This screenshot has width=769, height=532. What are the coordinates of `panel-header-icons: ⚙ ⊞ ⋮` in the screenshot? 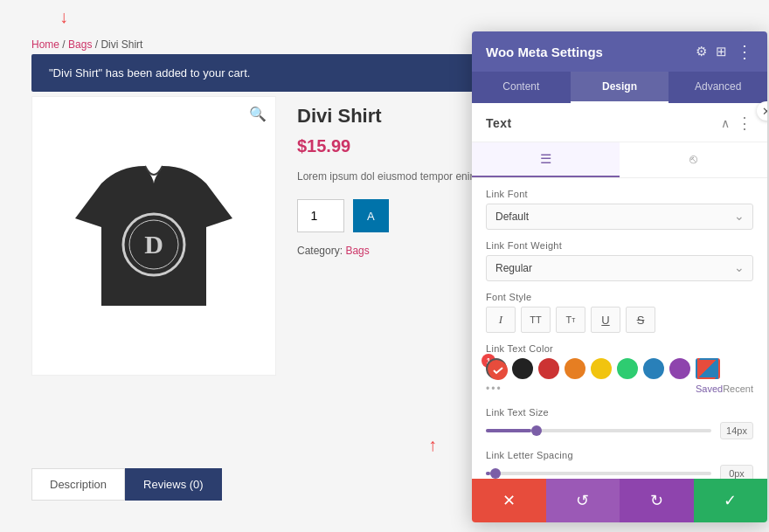 It's located at (724, 52).